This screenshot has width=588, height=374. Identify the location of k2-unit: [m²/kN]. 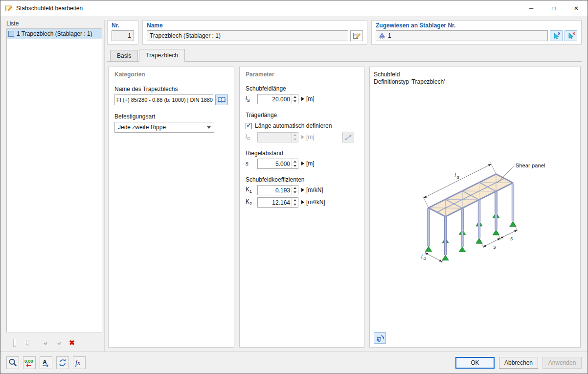
(320, 202).